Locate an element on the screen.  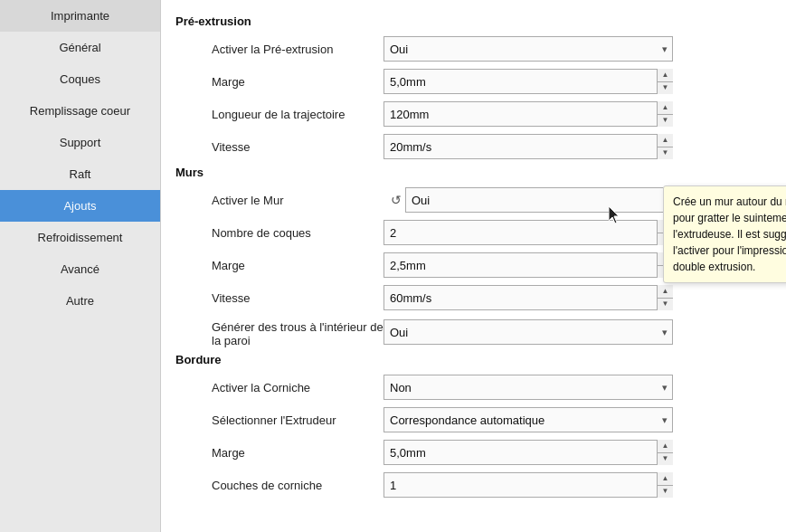
activer-mur-reset-icon: ↺ is located at coordinates (396, 200).